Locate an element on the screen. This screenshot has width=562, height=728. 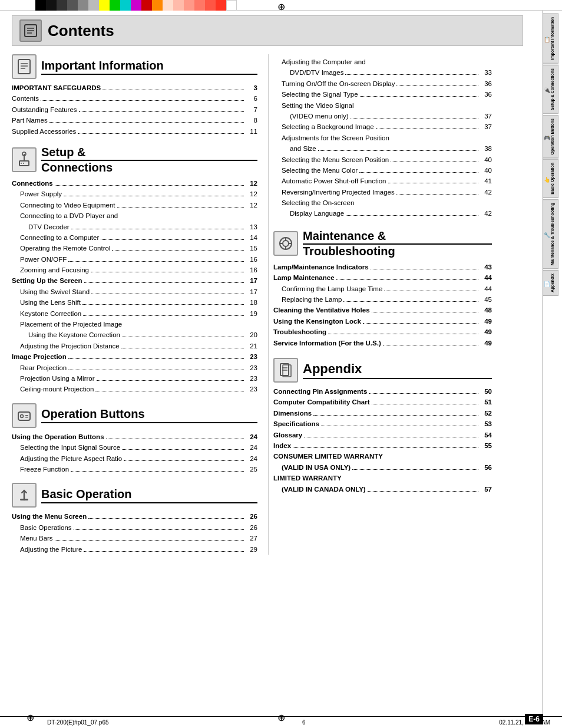
color-swatch-red is located at coordinates (147, 5).